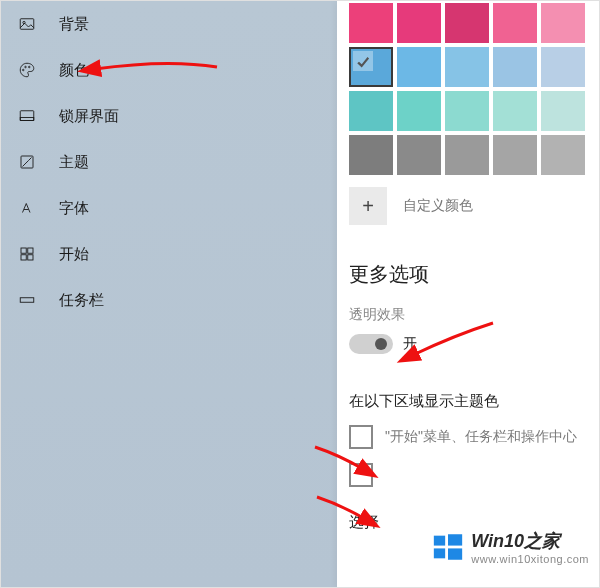 The height and width of the screenshot is (588, 600). What do you see at coordinates (74, 24) in the screenshot?
I see `nav-label: 背景` at bounding box center [74, 24].